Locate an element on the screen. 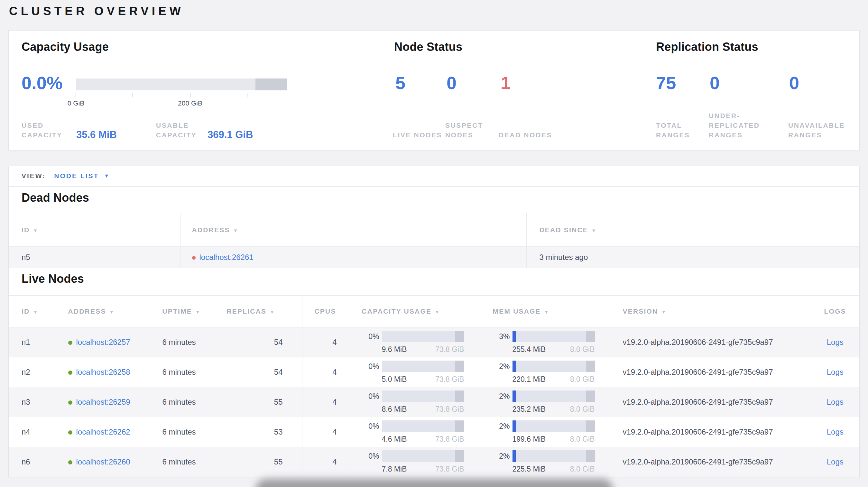 This screenshot has height=487, width=868. capacity-bar-cap-segment is located at coordinates (272, 84).